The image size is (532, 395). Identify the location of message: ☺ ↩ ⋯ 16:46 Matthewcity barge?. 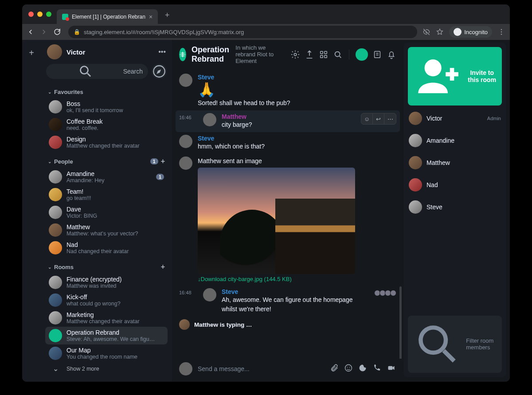
(288, 121).